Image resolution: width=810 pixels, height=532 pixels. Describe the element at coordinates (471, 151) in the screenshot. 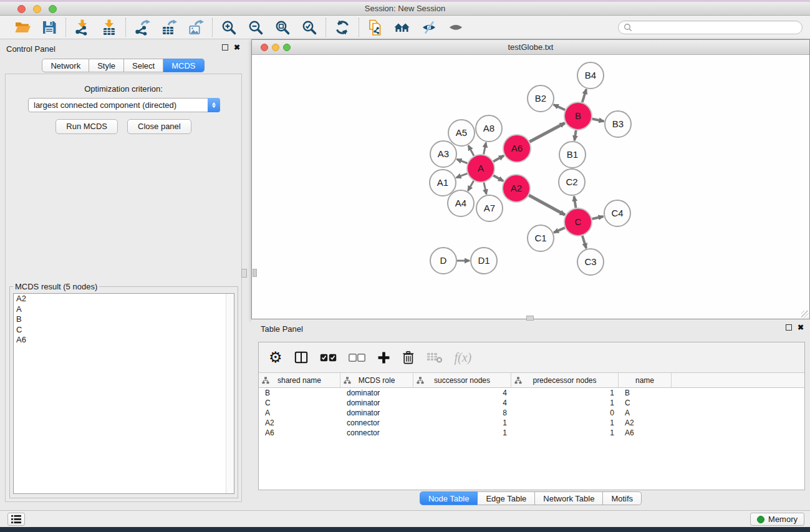

I see `graph-edge-A-A5` at that location.